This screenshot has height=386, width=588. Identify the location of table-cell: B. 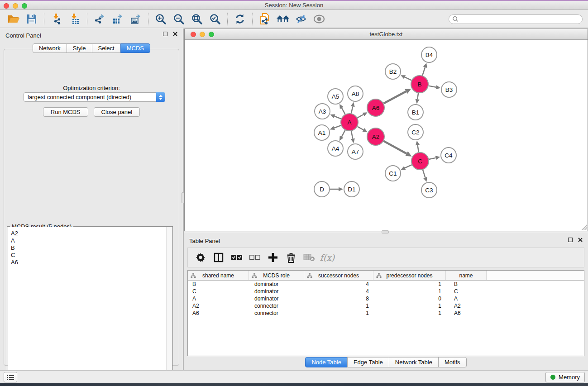
(466, 284).